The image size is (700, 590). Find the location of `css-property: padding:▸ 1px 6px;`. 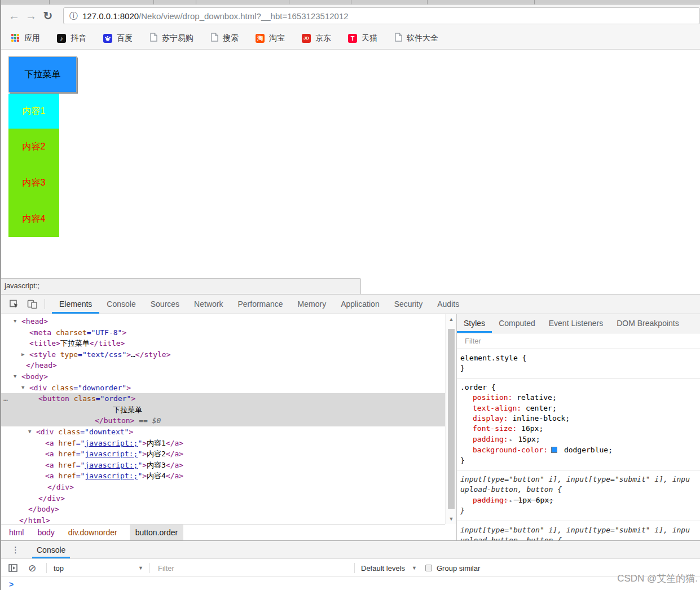

css-property: padding:▸ 1px 6px; is located at coordinates (580, 501).